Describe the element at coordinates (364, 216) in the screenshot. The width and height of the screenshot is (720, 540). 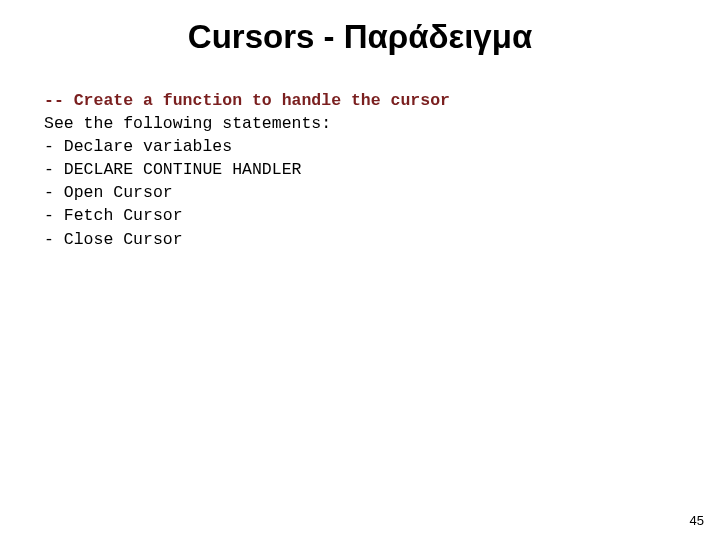
I see `list-item: - Fetch Cursor` at that location.